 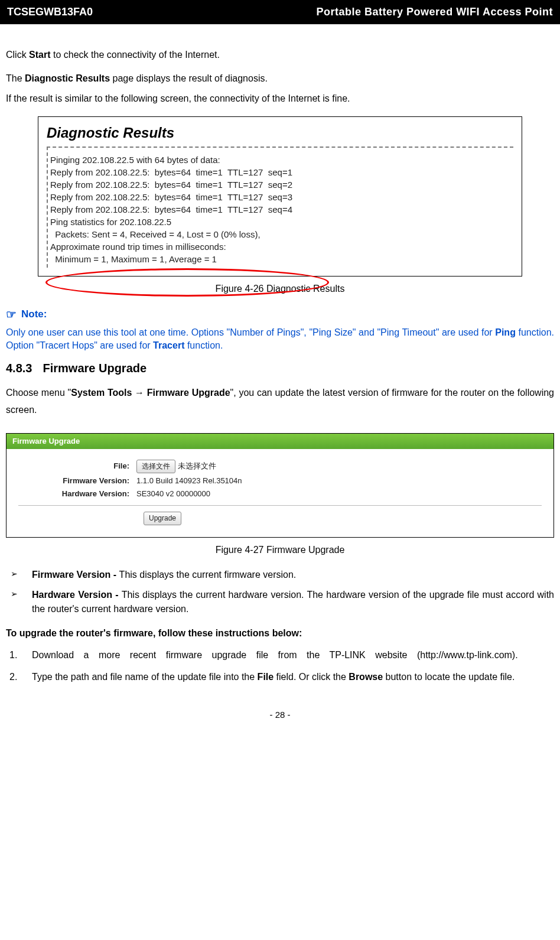 I want to click on paragraph-result: If the result is similar to the followin…, so click(x=280, y=99).